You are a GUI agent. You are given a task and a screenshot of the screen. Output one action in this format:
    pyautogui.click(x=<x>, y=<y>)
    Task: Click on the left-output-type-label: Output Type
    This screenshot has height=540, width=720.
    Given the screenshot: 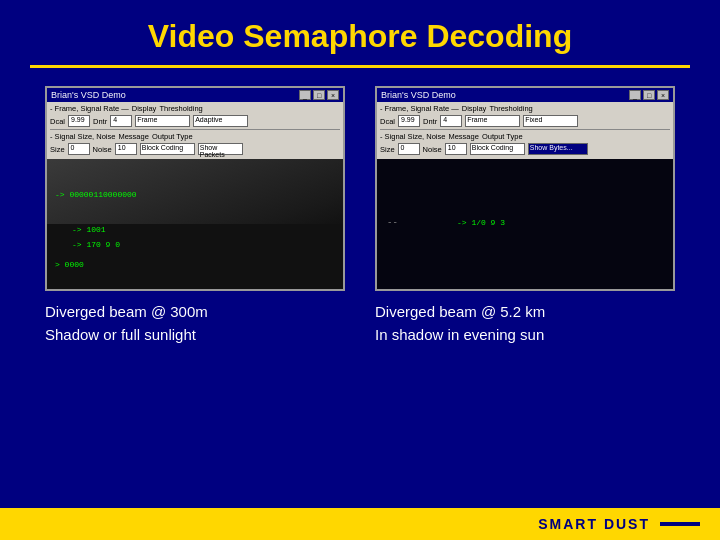 What is the action you would take?
    pyautogui.click(x=172, y=136)
    